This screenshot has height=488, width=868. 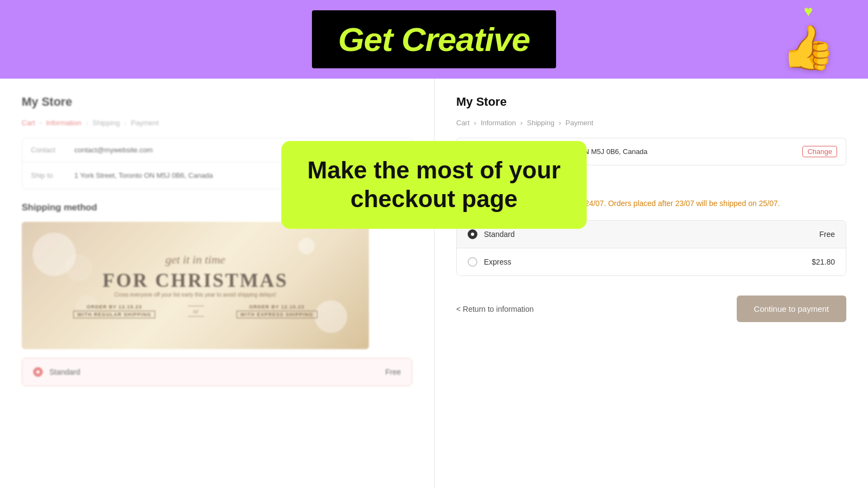 I want to click on right-breadcrumb-cart: Cart, so click(x=463, y=123).